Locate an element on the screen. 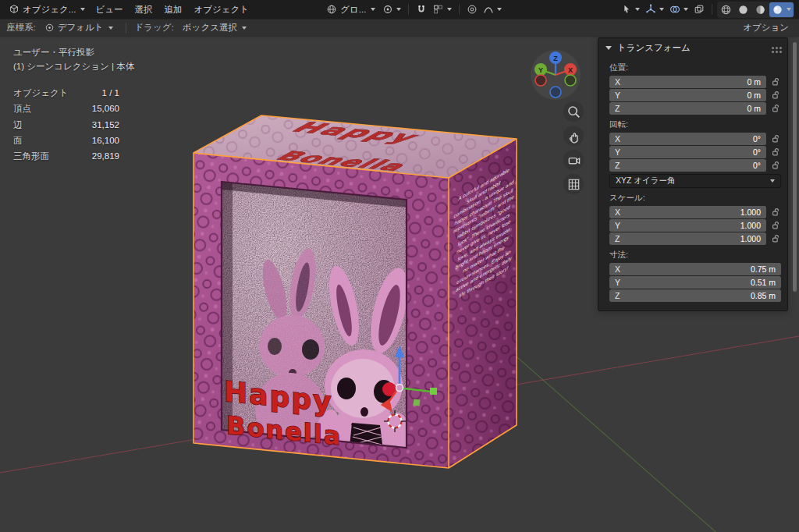 The height and width of the screenshot is (532, 799). rotation-y-field: Y0° is located at coordinates (688, 152).